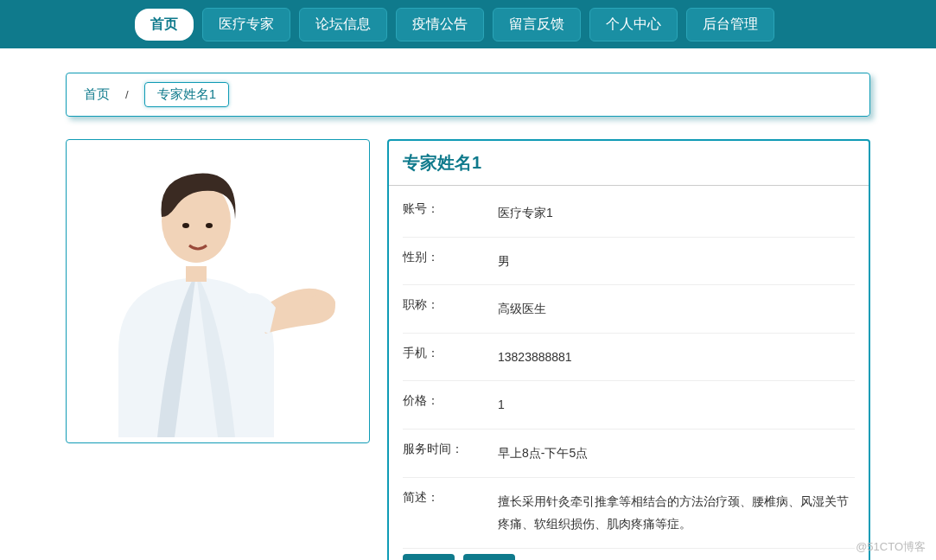 The height and width of the screenshot is (560, 936). Describe the element at coordinates (676, 453) in the screenshot. I see `hours-value: 早上8点-下午5点` at that location.